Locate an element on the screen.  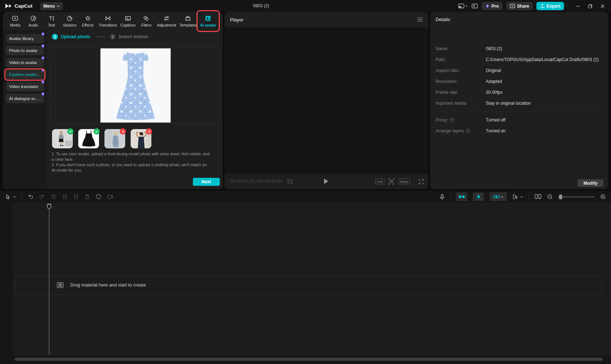
step-2-circle: 2 is located at coordinates (113, 37).